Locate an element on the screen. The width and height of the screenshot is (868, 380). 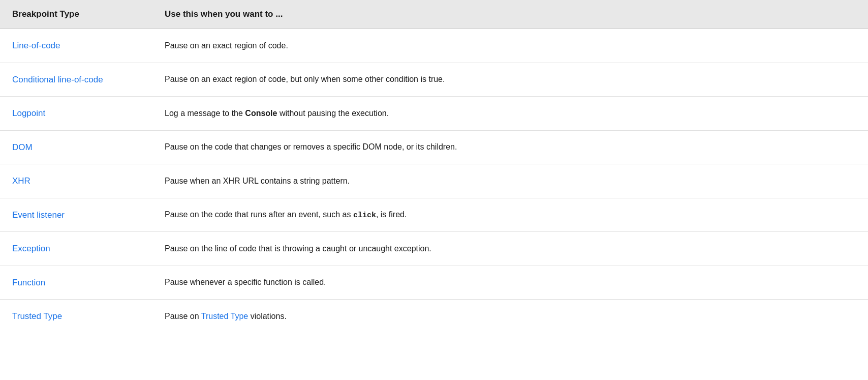
desc-cell-function: Pause whenever a specific function is ca… is located at coordinates (510, 283).